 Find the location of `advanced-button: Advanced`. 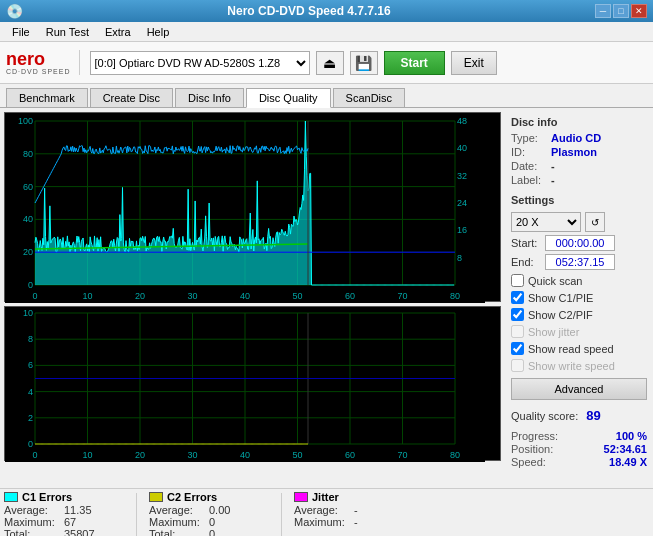

advanced-button: Advanced is located at coordinates (579, 389).